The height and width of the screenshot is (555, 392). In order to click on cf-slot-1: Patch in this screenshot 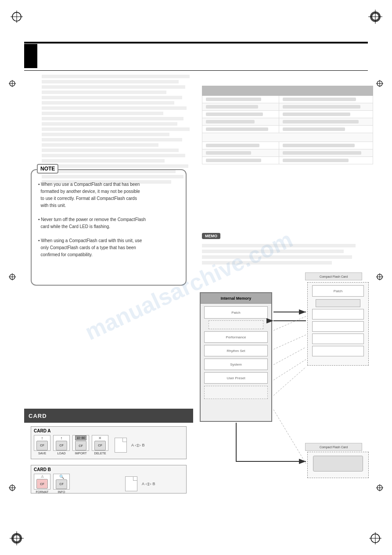, I will do `click(338, 291)`.